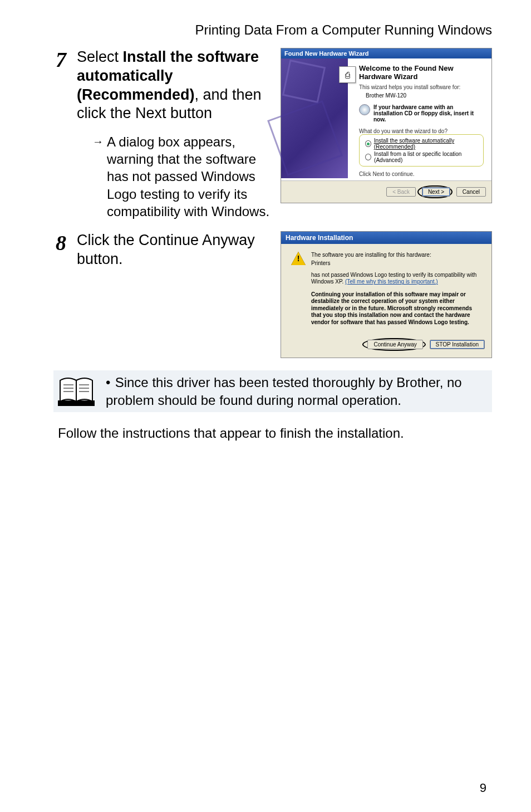  Describe the element at coordinates (368, 144) in the screenshot. I see `radio-selected-icon` at that location.